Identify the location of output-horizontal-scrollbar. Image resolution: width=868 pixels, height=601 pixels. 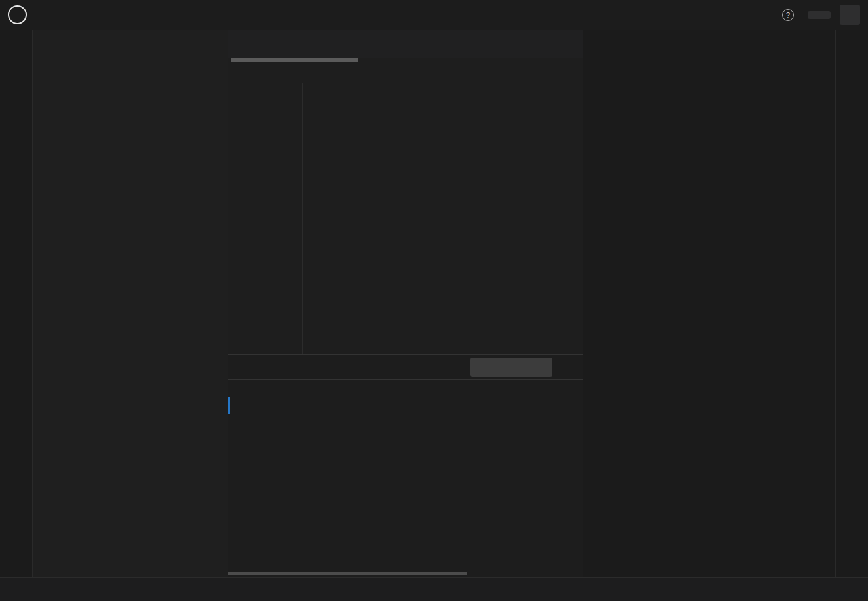
(348, 573).